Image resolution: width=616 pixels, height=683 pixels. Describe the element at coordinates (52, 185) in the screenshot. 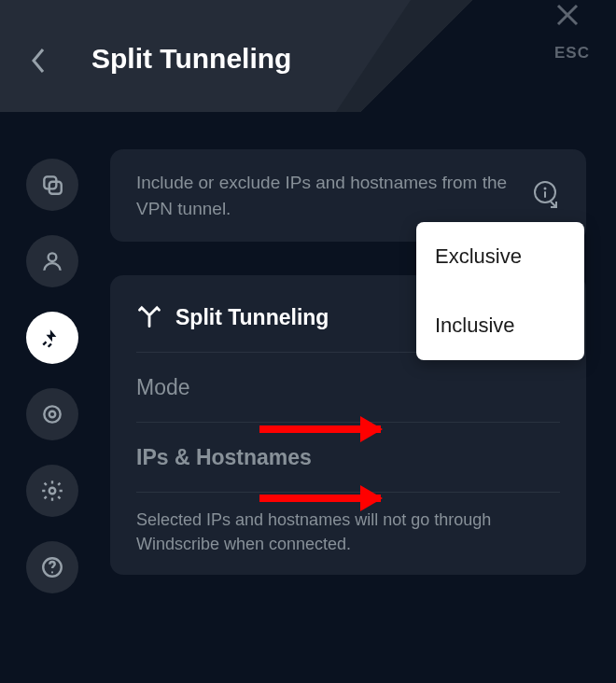

I see `sidebar-item-general` at that location.